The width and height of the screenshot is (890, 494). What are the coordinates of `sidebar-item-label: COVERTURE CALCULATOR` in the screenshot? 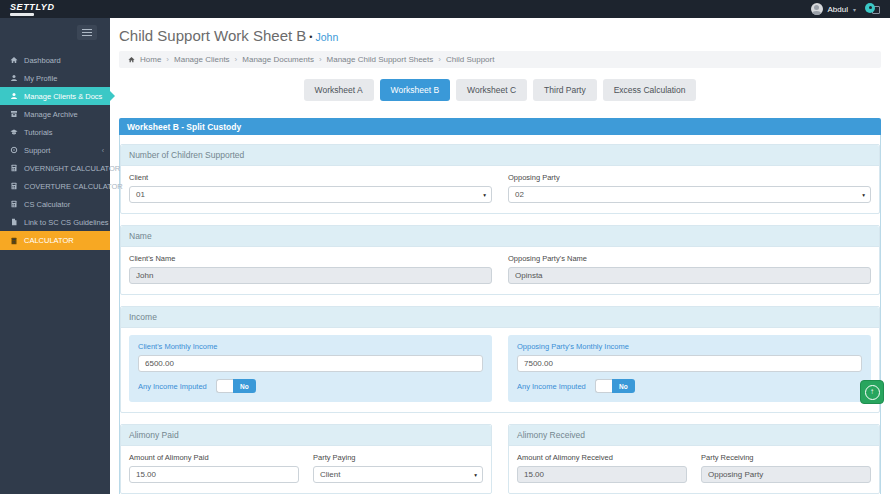 It's located at (74, 186).